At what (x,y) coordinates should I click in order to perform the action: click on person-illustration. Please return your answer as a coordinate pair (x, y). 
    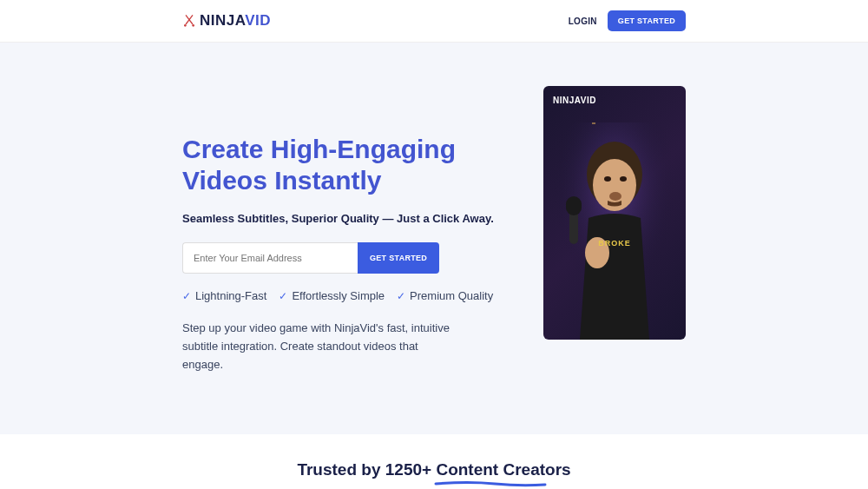
    Looking at the image, I should click on (615, 231).